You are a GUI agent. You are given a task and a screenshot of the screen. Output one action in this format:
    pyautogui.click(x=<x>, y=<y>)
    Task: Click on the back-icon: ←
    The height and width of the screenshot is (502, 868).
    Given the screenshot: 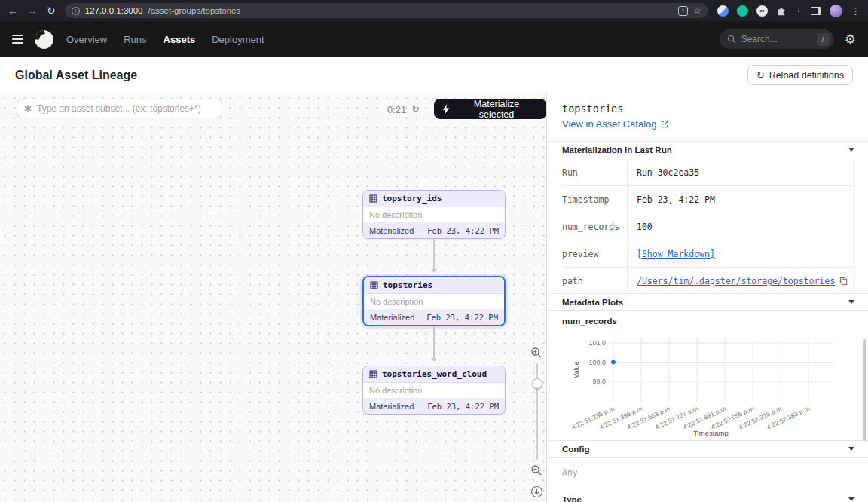 What is the action you would take?
    pyautogui.click(x=13, y=11)
    